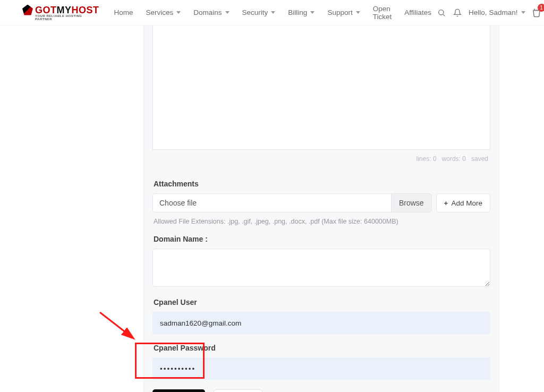 This screenshot has height=392, width=544. Describe the element at coordinates (46, 10) in the screenshot. I see `logo-text-got: GOT` at that location.